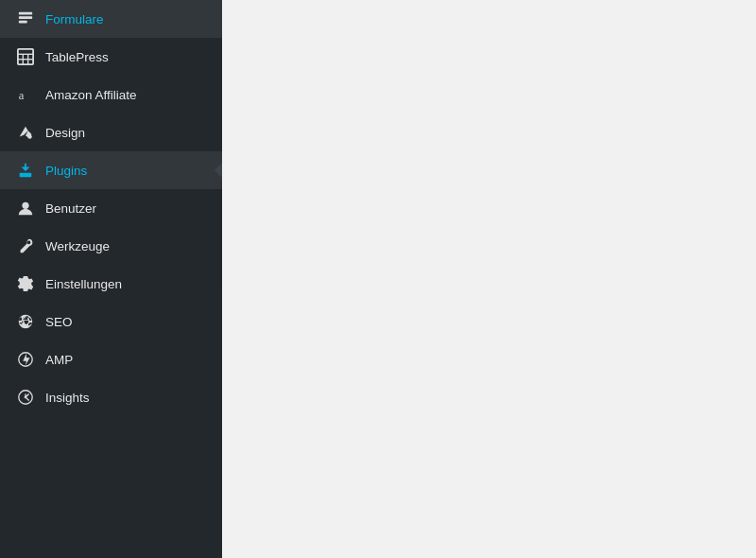 The width and height of the screenshot is (756, 558). What do you see at coordinates (83, 284) in the screenshot?
I see `sidebar-item-label-einstellungen: Einstellungen` at bounding box center [83, 284].